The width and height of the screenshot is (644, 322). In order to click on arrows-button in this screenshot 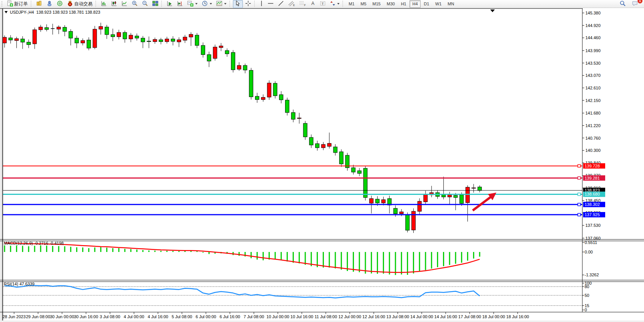, I will do `click(335, 4)`.